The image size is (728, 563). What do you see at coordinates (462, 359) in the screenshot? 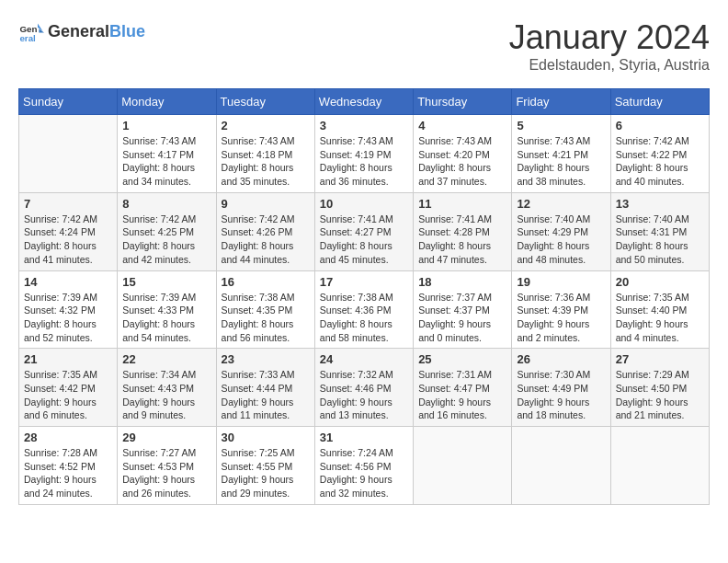
I see `day-number: 25` at bounding box center [462, 359].